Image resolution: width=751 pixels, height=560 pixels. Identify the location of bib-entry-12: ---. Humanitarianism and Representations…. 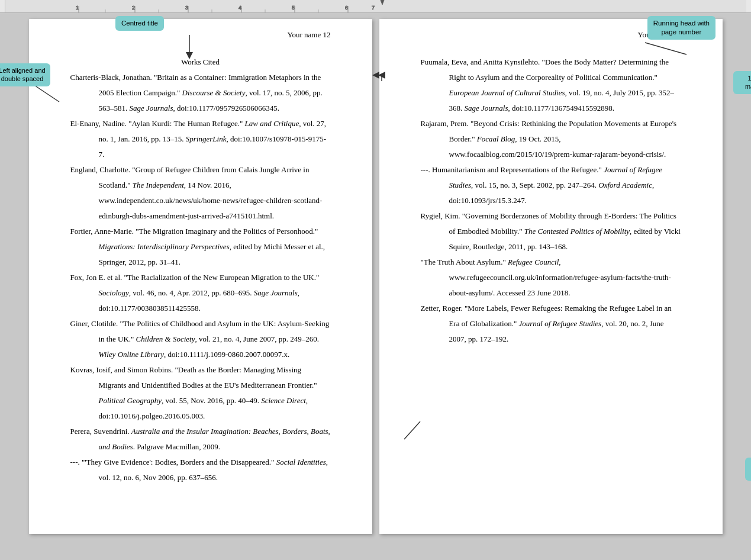
(551, 185).